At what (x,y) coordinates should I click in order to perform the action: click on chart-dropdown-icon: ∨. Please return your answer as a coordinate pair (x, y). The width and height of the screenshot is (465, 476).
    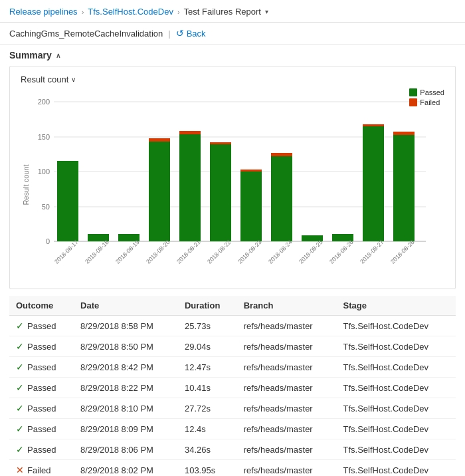
    Looking at the image, I should click on (73, 80).